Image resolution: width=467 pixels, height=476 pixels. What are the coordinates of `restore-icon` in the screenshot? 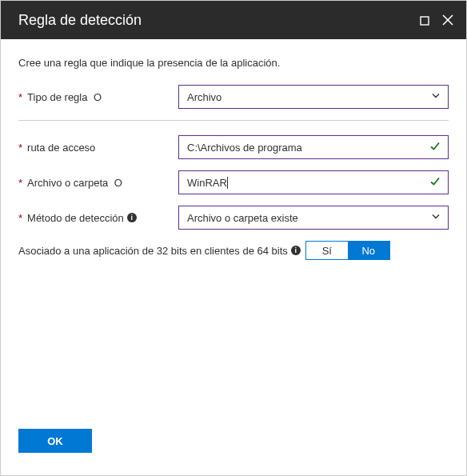 It's located at (425, 20).